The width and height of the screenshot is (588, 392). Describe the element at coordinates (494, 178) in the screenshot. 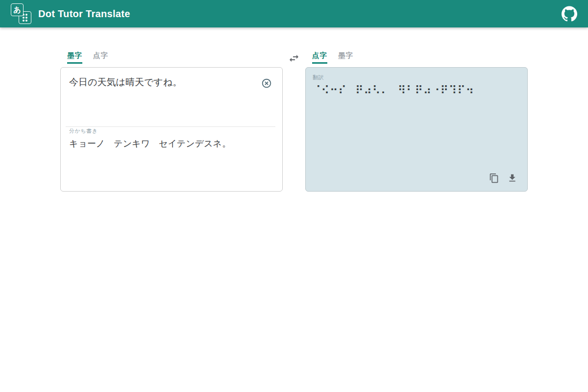

I see `copy-button` at that location.